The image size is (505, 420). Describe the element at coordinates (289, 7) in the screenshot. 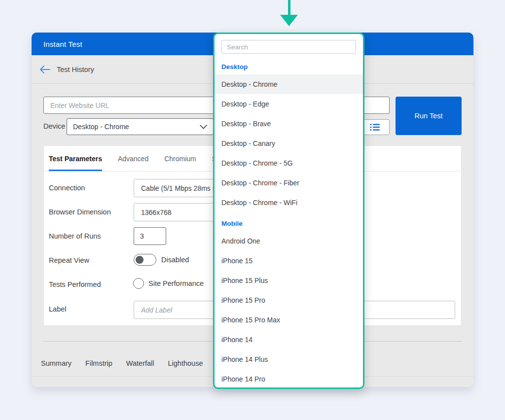

I see `pointer-arrow-stem` at that location.